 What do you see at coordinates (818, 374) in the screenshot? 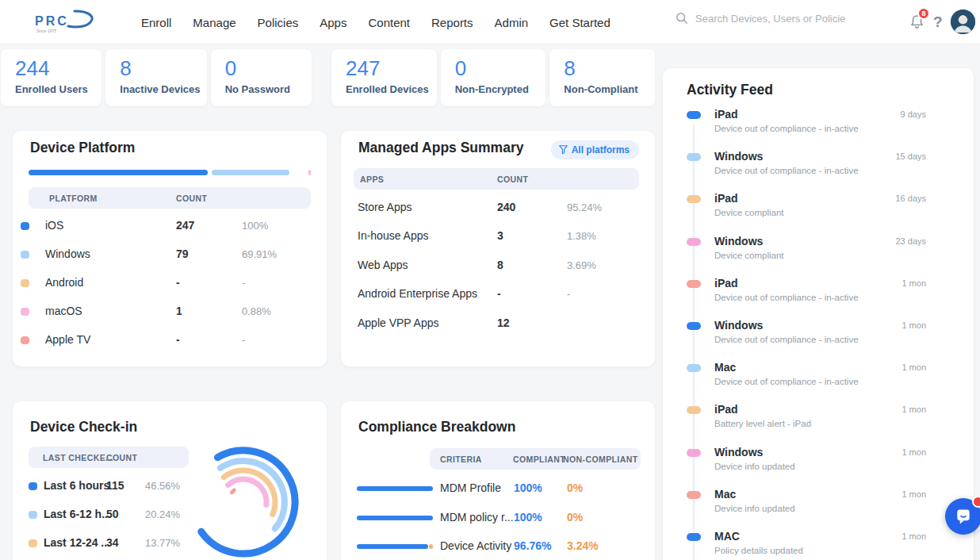
I see `feed-item: Mac Device out of compliance - in-active…` at bounding box center [818, 374].